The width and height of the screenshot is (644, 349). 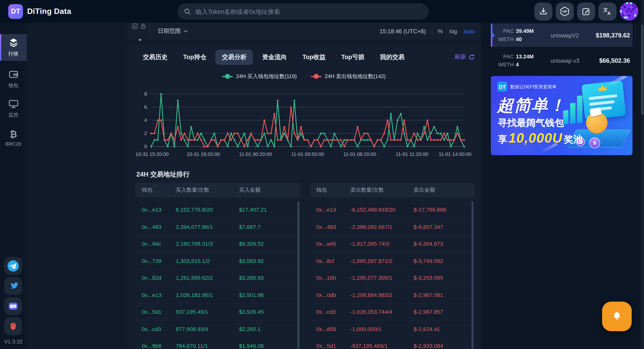 What do you see at coordinates (14, 79) in the screenshot?
I see `sidebar-item-wallet: 钱包` at bounding box center [14, 79].